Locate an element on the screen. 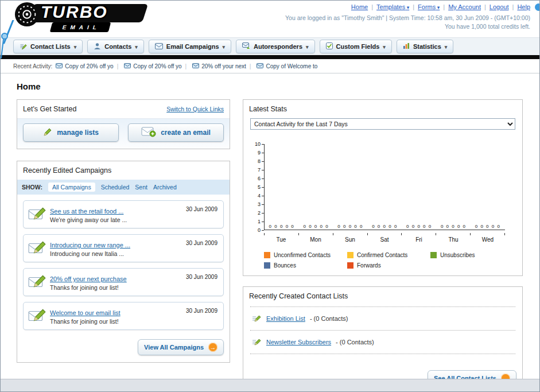 The image size is (540, 392). show-label: SHOW: is located at coordinates (32, 187).